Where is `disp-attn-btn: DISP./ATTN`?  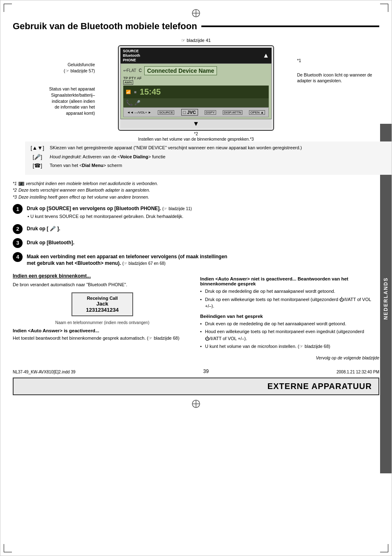
disp-attn-btn: DISP./ATTN is located at coordinates (233, 113).